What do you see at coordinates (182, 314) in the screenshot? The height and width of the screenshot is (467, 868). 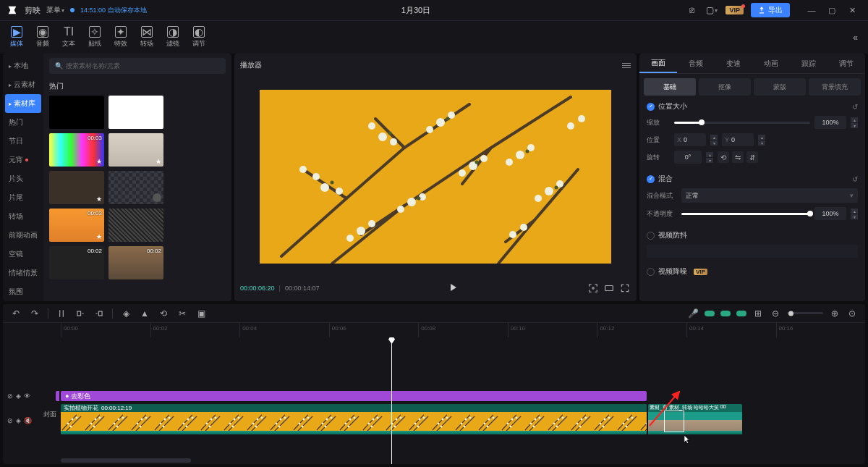 I see `crop-icon: ✂` at bounding box center [182, 314].